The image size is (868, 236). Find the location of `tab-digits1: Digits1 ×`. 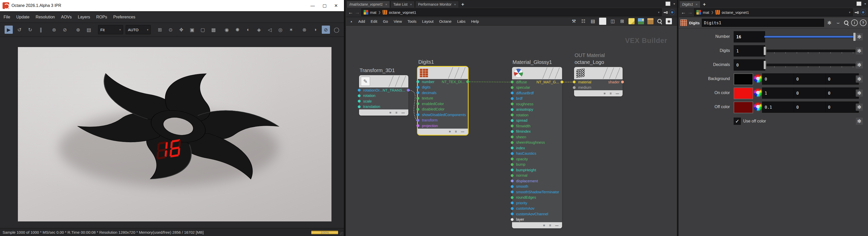

tab-digits1: Digits1 × is located at coordinates (690, 4).